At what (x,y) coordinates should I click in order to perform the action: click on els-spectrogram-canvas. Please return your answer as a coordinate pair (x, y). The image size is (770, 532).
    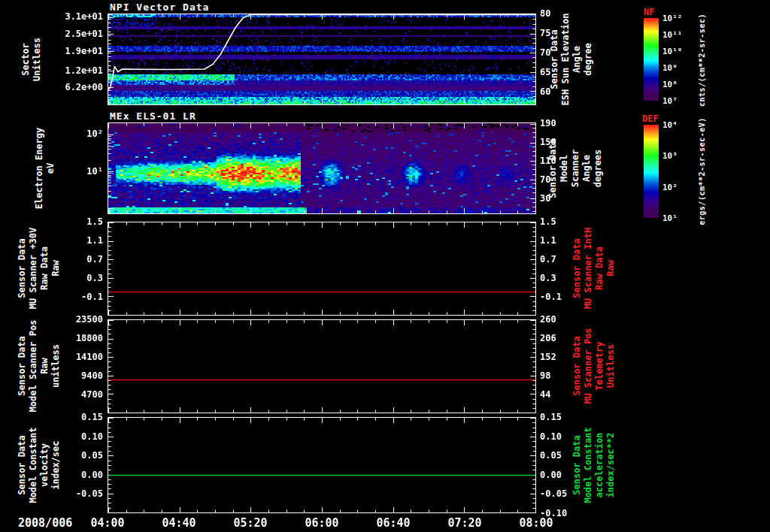
    Looking at the image, I should click on (322, 168).